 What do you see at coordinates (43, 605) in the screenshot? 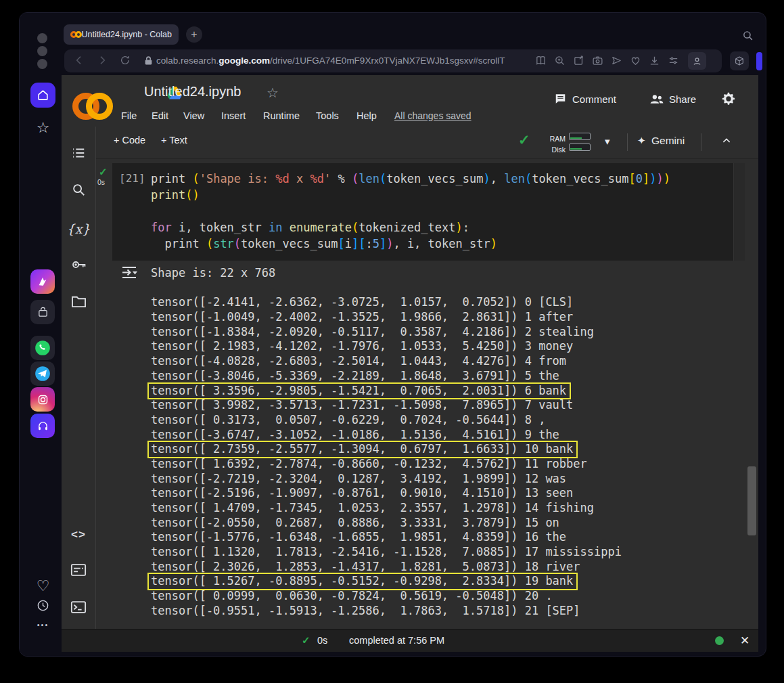
I see `clock-icon` at bounding box center [43, 605].